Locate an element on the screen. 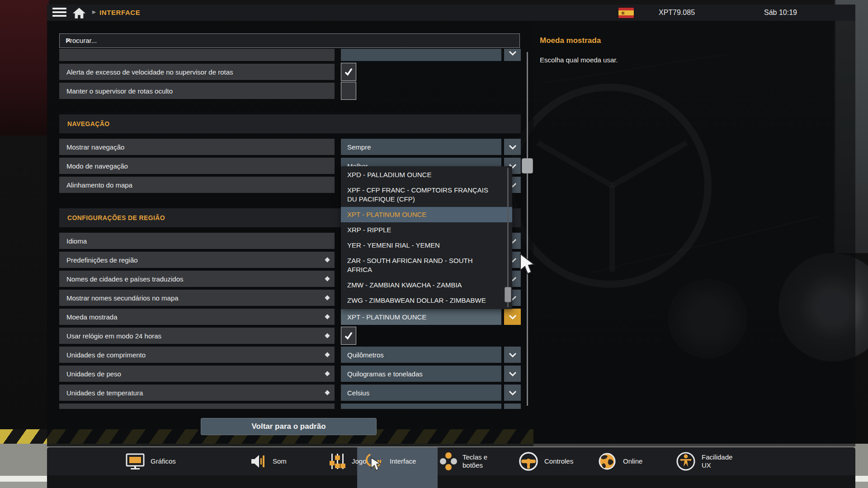  info-panel-title: Moeda mostrada is located at coordinates (571, 41).